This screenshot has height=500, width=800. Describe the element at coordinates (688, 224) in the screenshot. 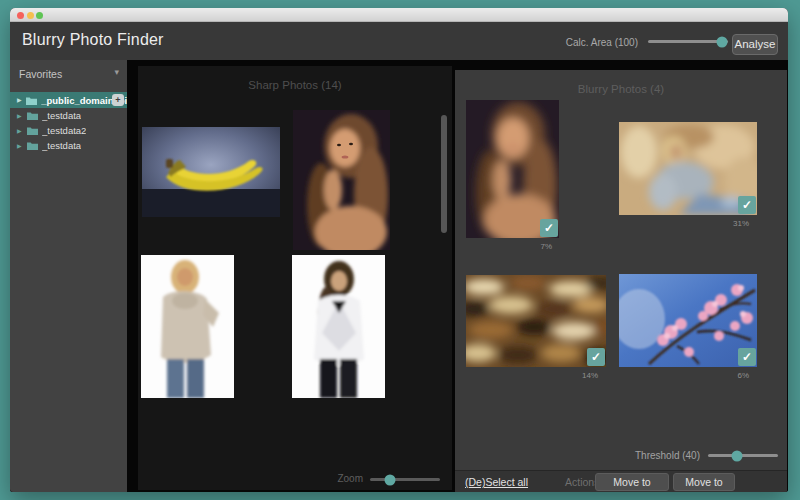

I see `blur-percentage: 31%` at that location.